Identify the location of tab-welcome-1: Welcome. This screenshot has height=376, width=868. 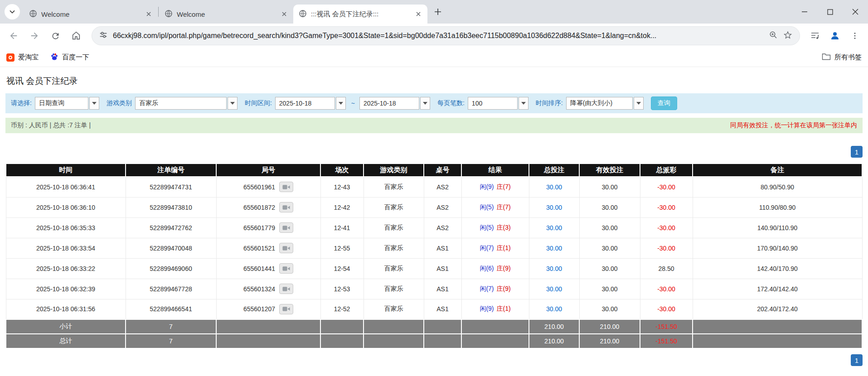
(91, 14).